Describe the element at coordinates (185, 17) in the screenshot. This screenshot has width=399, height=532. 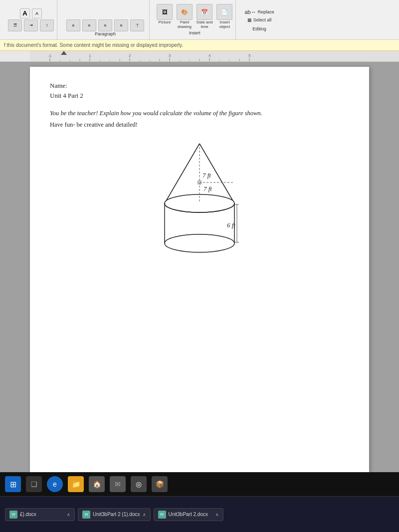
I see `paint-drawing-item: 🎨 Paint drawing` at that location.